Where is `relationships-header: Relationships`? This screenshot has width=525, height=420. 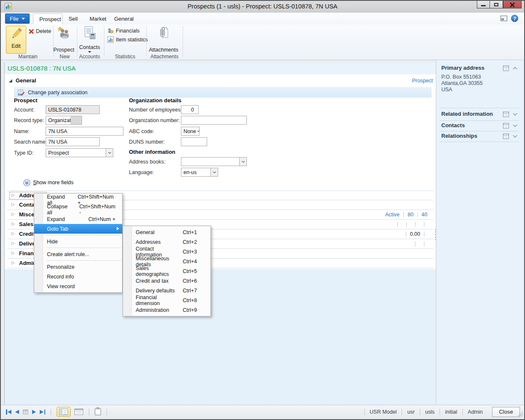 relationships-header: Relationships is located at coordinates (480, 137).